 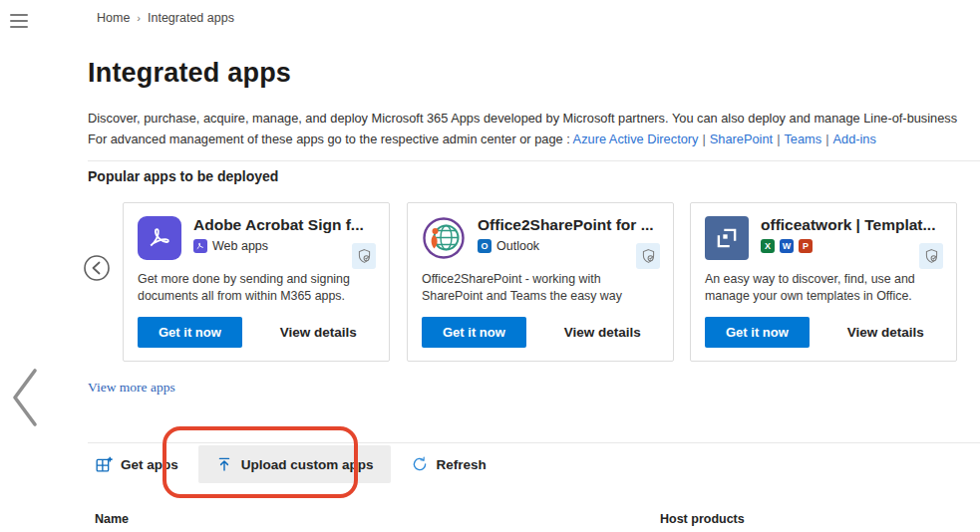 I want to click on chevron-left-icon, so click(x=24, y=399).